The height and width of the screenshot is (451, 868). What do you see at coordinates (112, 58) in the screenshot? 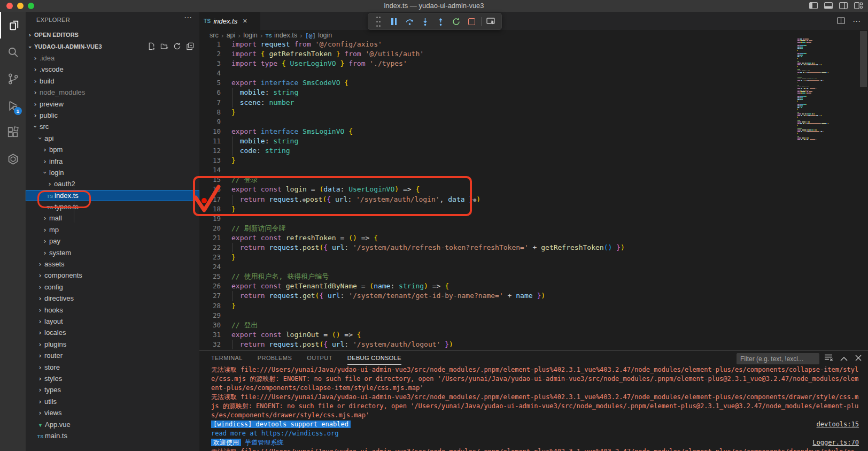
I see `tree-item--idea: ›.idea` at bounding box center [112, 58].